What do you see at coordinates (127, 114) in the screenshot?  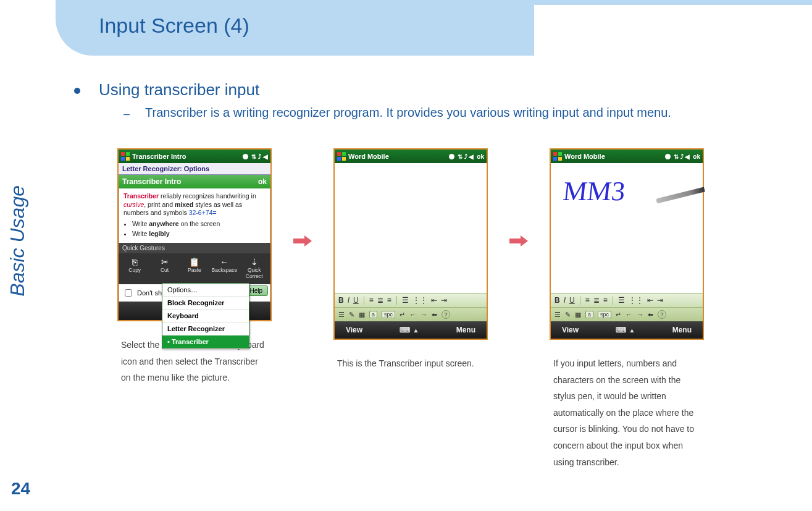 I see `sub-dash-icon: –` at bounding box center [127, 114].